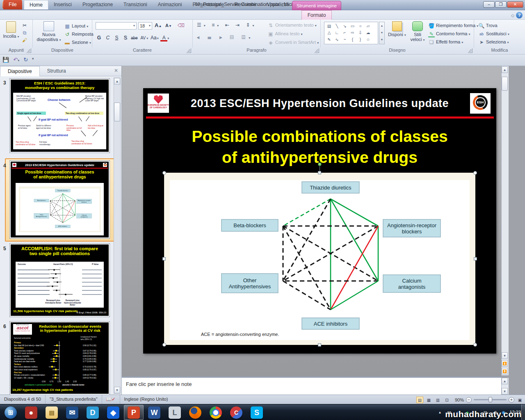  Describe the element at coordinates (515, 5) in the screenshot. I see `close-button: ✕` at that location.